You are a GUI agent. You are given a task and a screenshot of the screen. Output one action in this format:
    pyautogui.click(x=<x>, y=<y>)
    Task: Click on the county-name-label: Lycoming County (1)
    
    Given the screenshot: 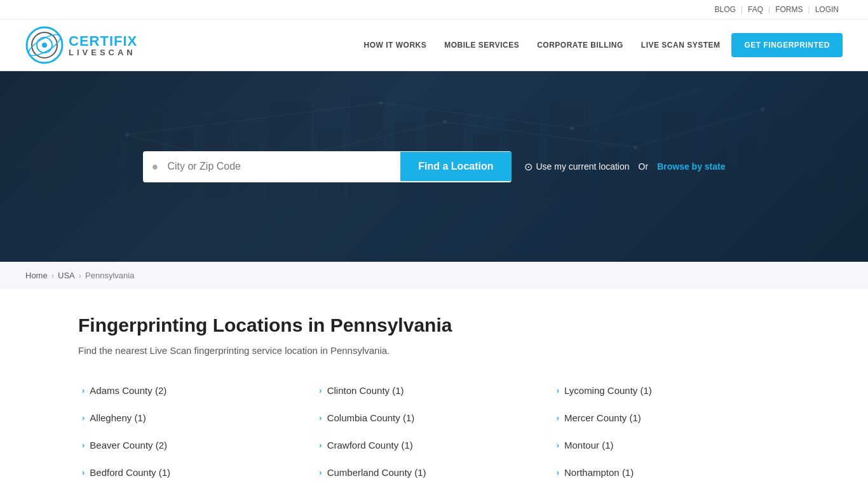 What is the action you would take?
    pyautogui.click(x=608, y=390)
    